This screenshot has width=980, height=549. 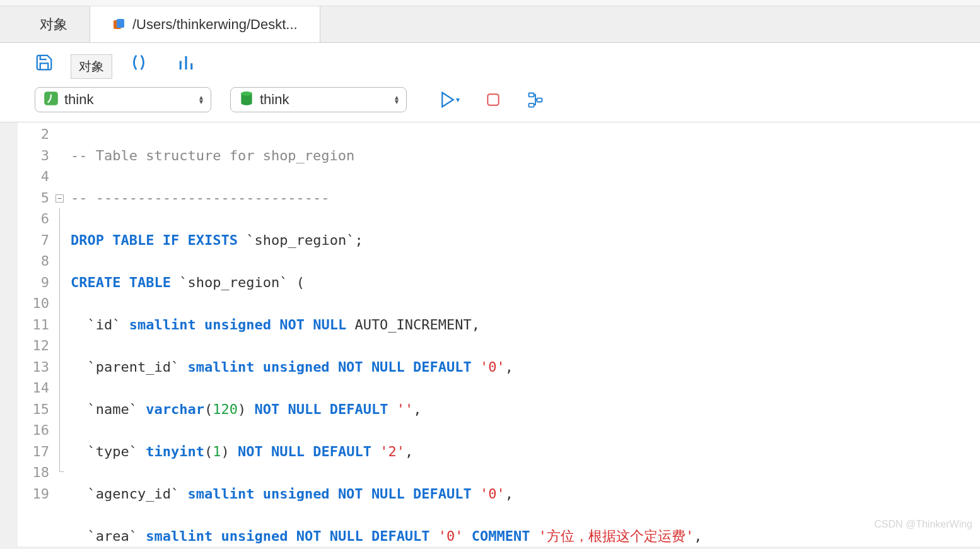 I want to click on fold-column: −, so click(x=62, y=334).